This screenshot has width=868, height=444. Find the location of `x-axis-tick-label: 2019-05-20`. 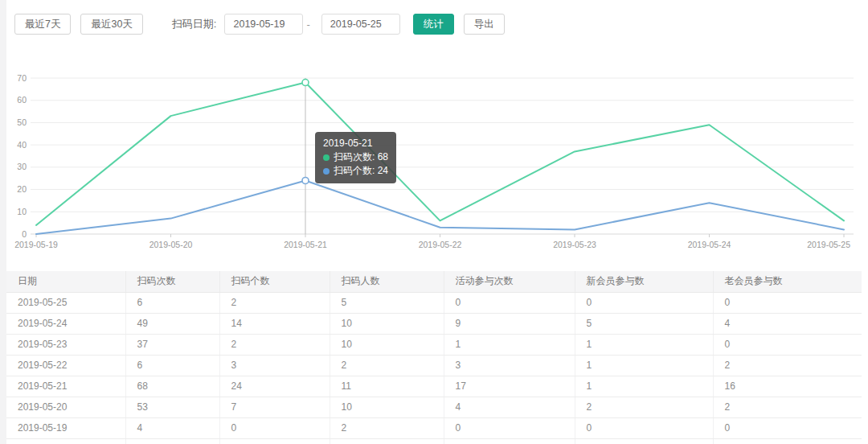

x-axis-tick-label: 2019-05-20 is located at coordinates (171, 245).